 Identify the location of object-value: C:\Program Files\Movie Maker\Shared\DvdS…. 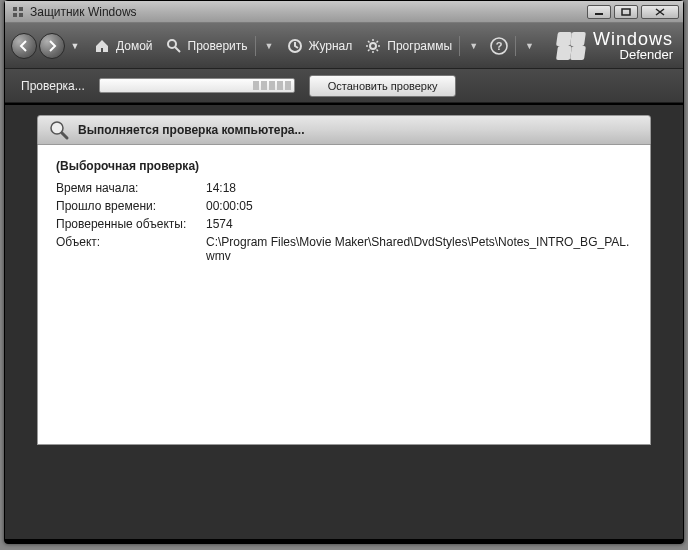
(419, 249).